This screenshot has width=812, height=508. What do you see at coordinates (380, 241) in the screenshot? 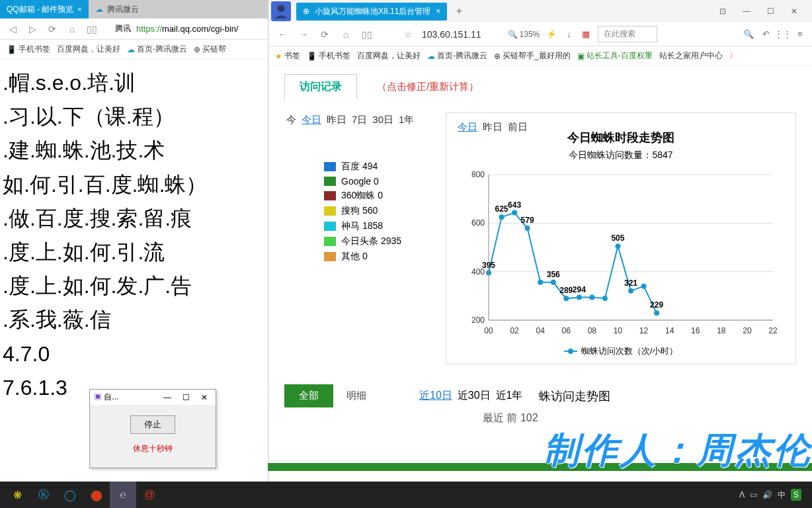
I see `legend-item: 今日头条 2935` at bounding box center [380, 241].